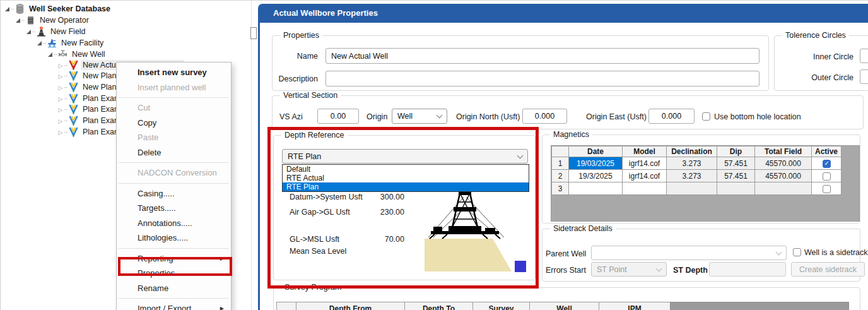  What do you see at coordinates (406, 178) in the screenshot?
I see `dropdown-option-rte-actual: RTE Actual` at bounding box center [406, 178].